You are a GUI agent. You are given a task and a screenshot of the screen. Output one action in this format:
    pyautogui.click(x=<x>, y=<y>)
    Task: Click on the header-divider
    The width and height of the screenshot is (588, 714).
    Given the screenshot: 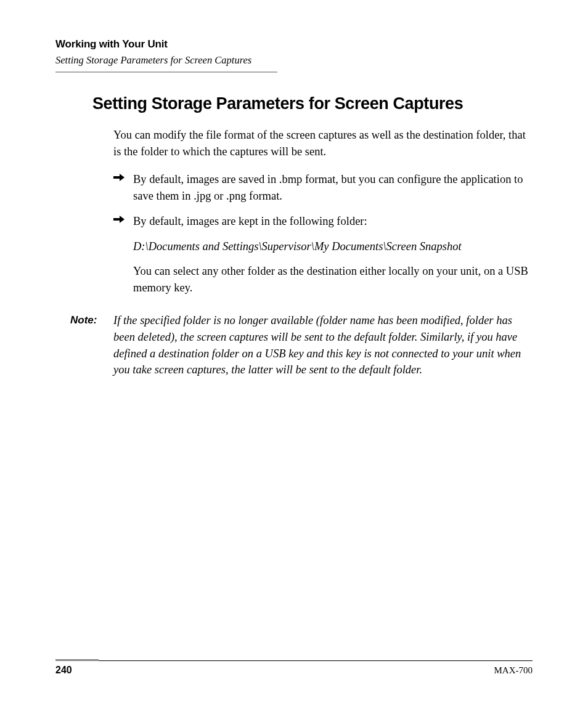 What is the action you would take?
    pyautogui.click(x=166, y=72)
    